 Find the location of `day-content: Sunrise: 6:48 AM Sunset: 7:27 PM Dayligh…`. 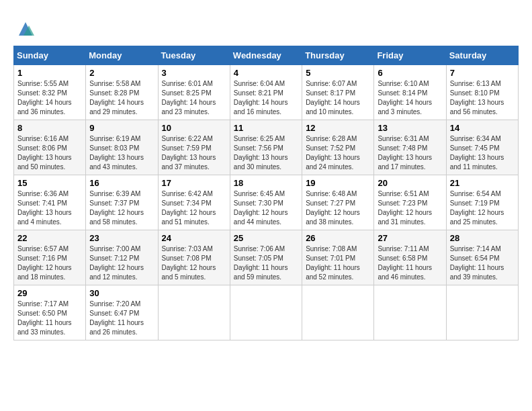

day-content: Sunrise: 6:48 AM Sunset: 7:27 PM Dayligh… is located at coordinates (338, 208).